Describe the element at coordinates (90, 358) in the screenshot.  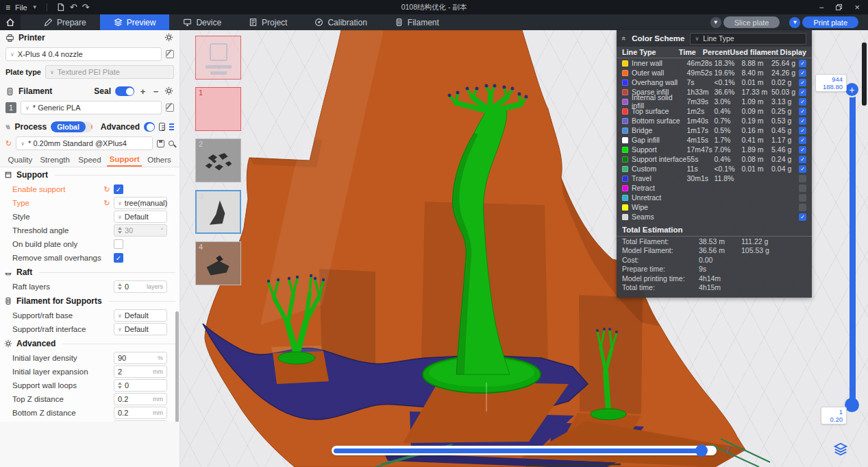
I see `param-row: Initial layer density90%` at that location.